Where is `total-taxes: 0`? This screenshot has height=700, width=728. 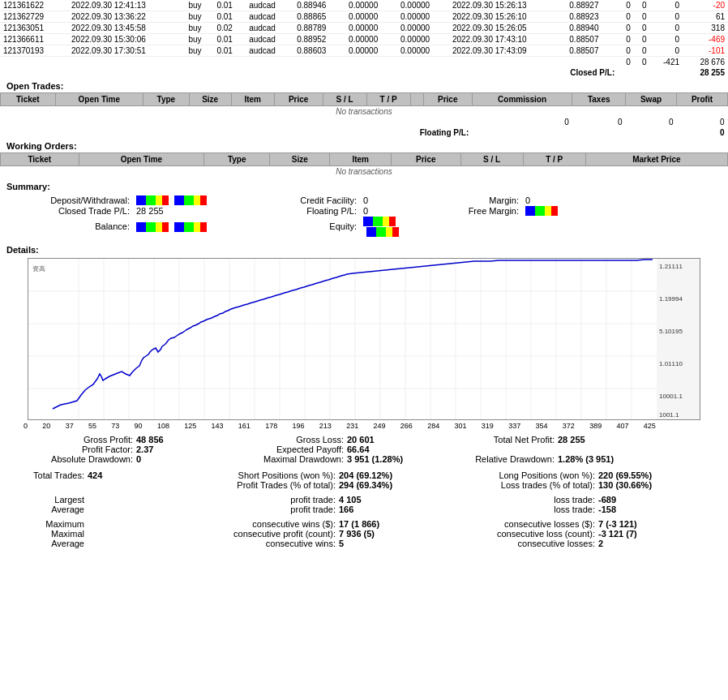 total-taxes: 0 is located at coordinates (642, 62).